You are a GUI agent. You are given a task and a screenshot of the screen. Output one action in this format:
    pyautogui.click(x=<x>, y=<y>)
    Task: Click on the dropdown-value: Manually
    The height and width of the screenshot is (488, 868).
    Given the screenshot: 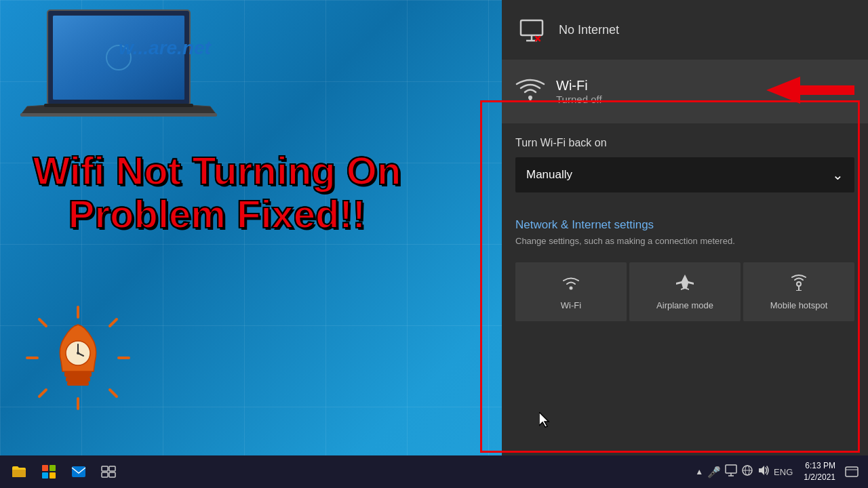 What is the action you would take?
    pyautogui.click(x=549, y=175)
    